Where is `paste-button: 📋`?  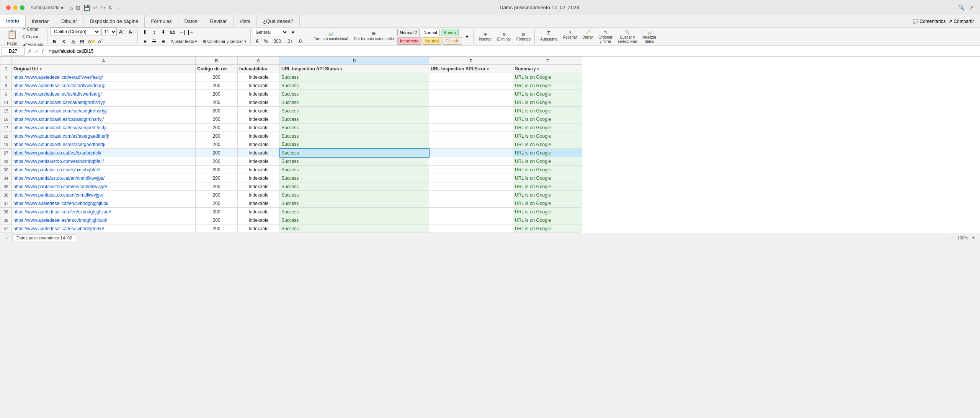
paste-button: 📋 is located at coordinates (12, 34).